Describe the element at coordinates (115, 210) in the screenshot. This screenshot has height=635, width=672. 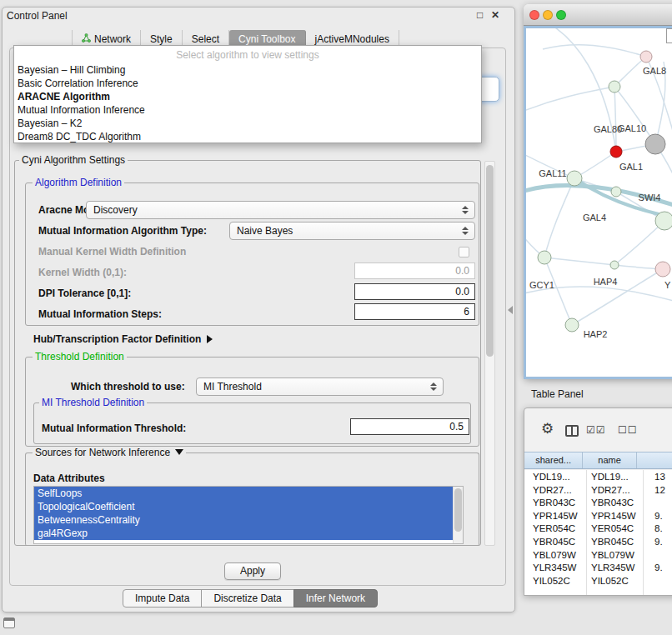
I see `aracne-mode-value: Discovery` at that location.